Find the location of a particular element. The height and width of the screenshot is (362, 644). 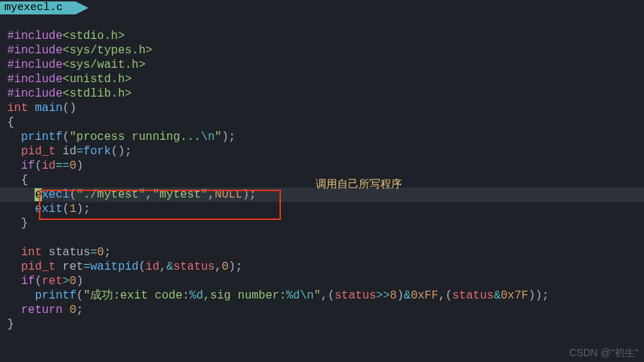

kw-null: NULL is located at coordinates (228, 195).